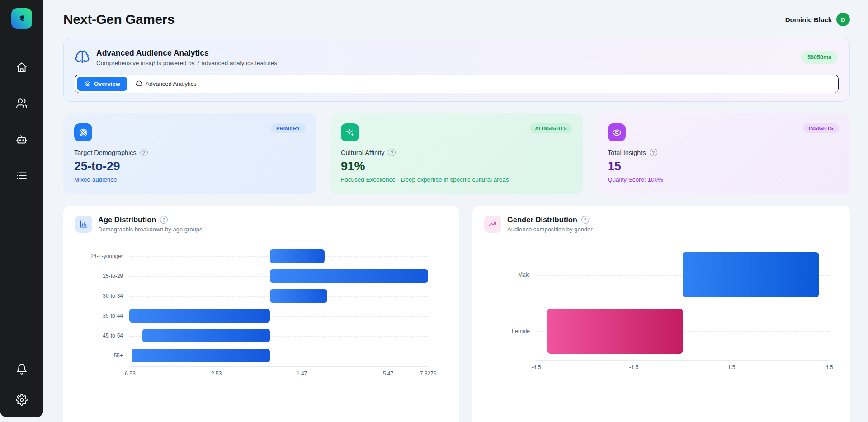  I want to click on app-logo, so click(22, 19).